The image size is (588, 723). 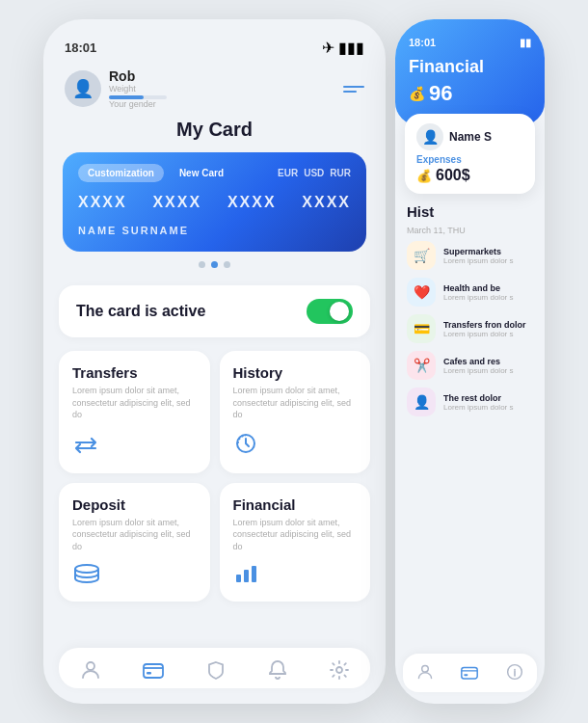 I want to click on customization-tab: Customization, so click(x=121, y=174).